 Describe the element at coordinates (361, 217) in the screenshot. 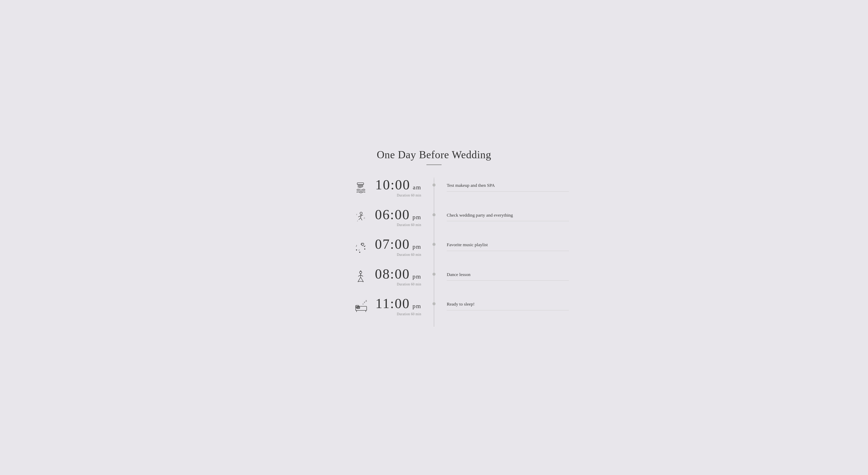

I see `party-icon: ♪ ♫ ♪` at that location.